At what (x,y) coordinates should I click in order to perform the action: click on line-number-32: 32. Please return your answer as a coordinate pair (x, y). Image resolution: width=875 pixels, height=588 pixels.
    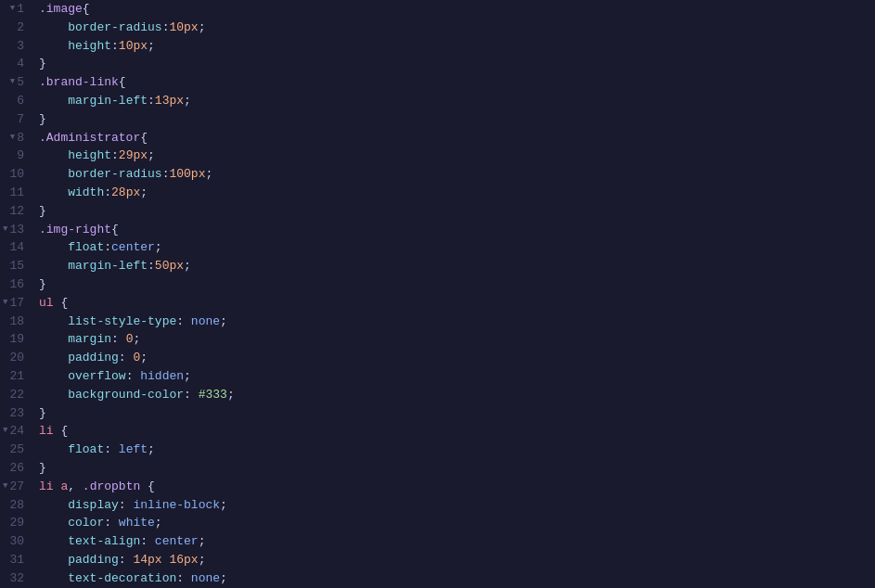
    Looking at the image, I should click on (14, 579).